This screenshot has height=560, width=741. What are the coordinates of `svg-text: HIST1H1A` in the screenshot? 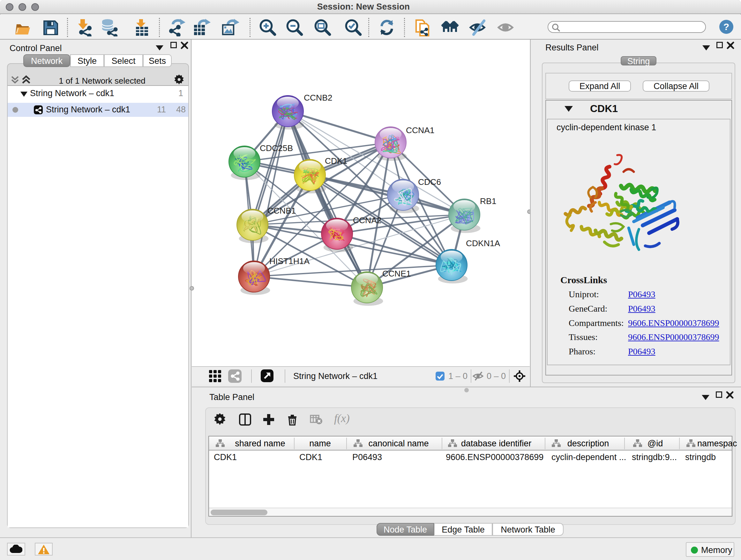 It's located at (289, 261).